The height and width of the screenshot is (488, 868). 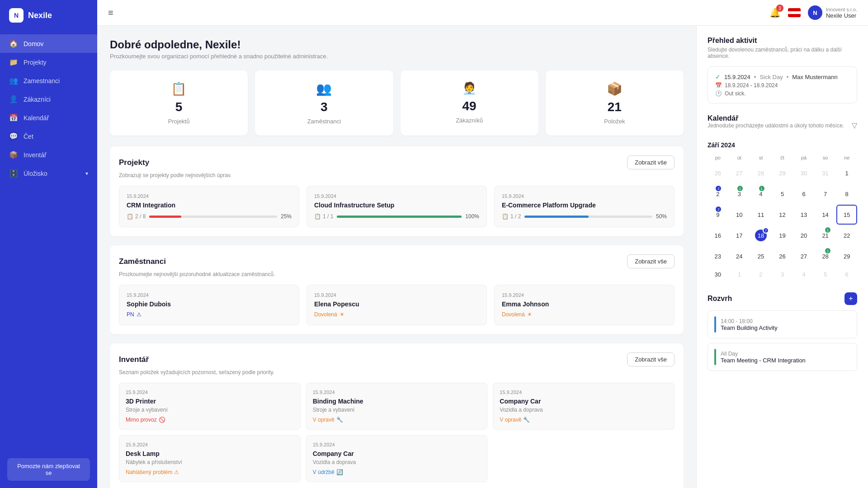 I want to click on sidebar-item-domov: 🏠 Domov, so click(x=49, y=43).